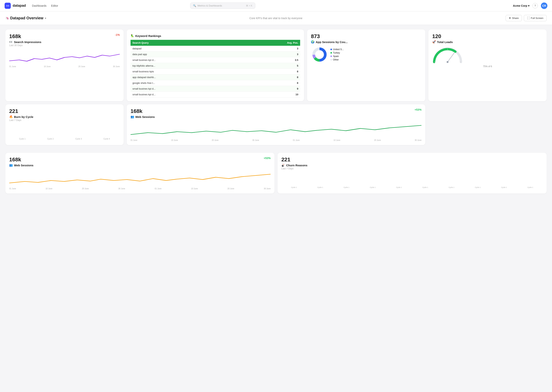 This screenshot has width=552, height=392. What do you see at coordinates (215, 77) in the screenshot?
I see `keyword-table-row: app datapad dashb...8` at bounding box center [215, 77].